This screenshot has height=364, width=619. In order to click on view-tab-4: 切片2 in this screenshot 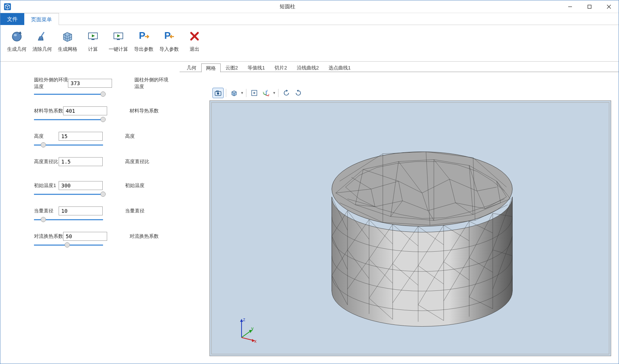, I will do `click(281, 68)`.